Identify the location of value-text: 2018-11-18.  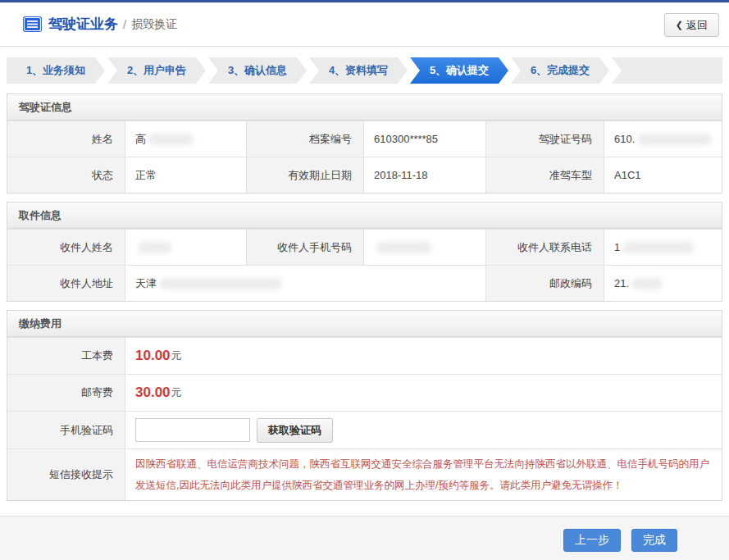
(401, 175).